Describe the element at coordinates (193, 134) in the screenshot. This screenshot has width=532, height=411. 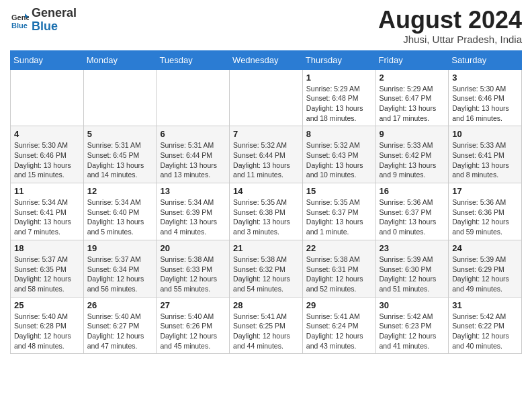
I see `day-number: 6` at that location.